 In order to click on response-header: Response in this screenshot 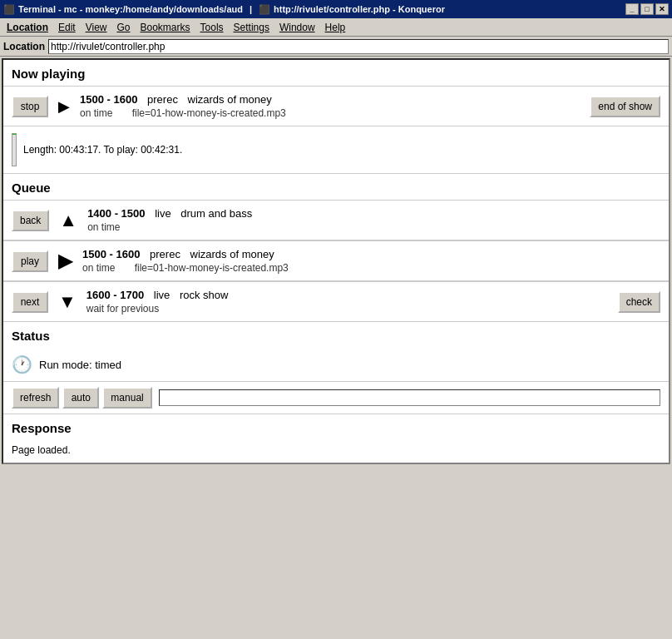, I will do `click(336, 428)`.